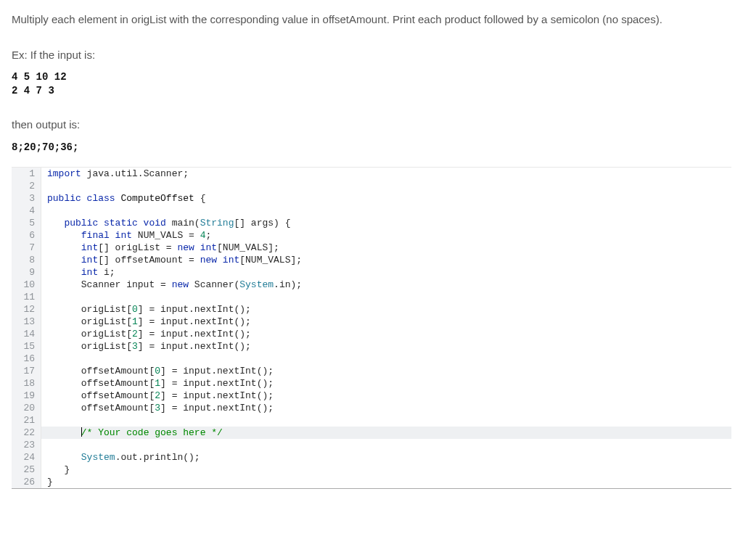 Image resolution: width=743 pixels, height=560 pixels. Describe the element at coordinates (26, 309) in the screenshot. I see `line-number: 12` at that location.